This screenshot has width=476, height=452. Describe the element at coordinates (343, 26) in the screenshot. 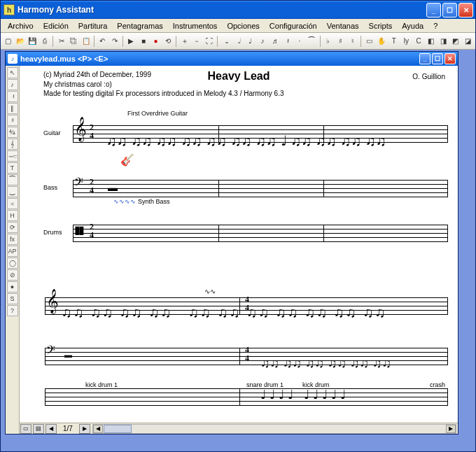

I see `menu-ventanas: Ventanas` at that location.